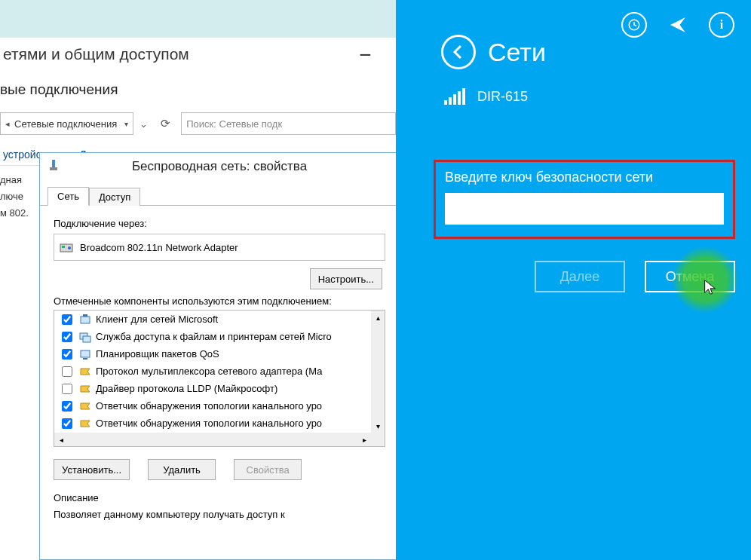 This screenshot has height=560, width=751. What do you see at coordinates (288, 124) in the screenshot?
I see `search-input: Поиск: Сетевые подк` at bounding box center [288, 124].